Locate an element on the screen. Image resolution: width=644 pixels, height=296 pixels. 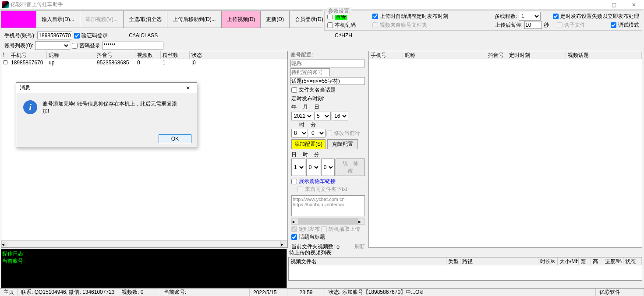
ucol-type: 类型 is located at coordinates (453, 261).